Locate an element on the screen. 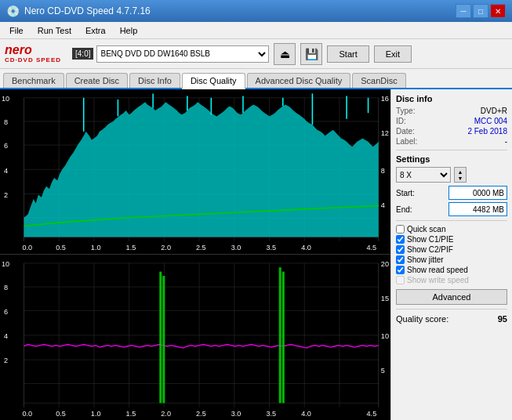 The width and height of the screenshot is (512, 420). drive-combo: BENQ DVD DD DW1640 BSLB is located at coordinates (183, 54).